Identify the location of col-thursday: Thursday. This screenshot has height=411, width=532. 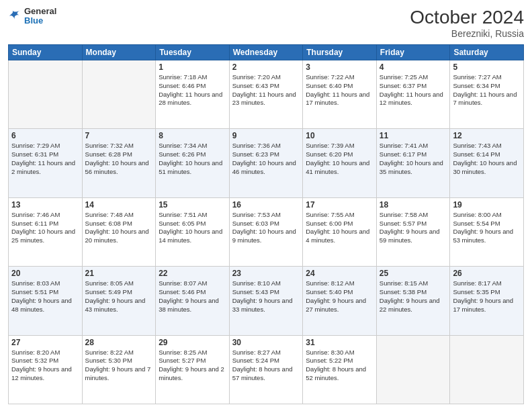
(340, 52).